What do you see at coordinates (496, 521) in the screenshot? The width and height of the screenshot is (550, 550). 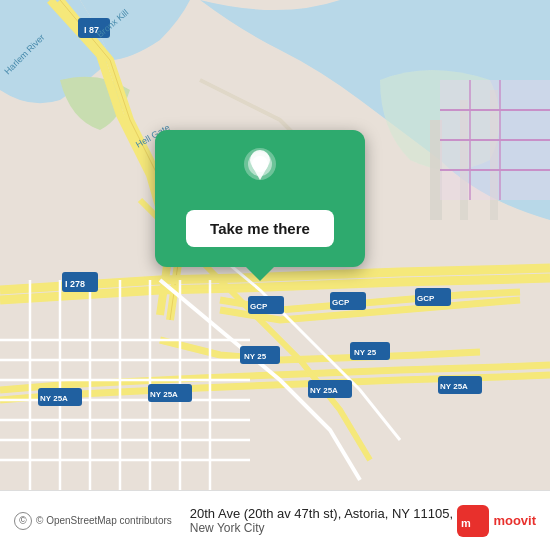 I see `moovit-branding: m moovit` at bounding box center [496, 521].